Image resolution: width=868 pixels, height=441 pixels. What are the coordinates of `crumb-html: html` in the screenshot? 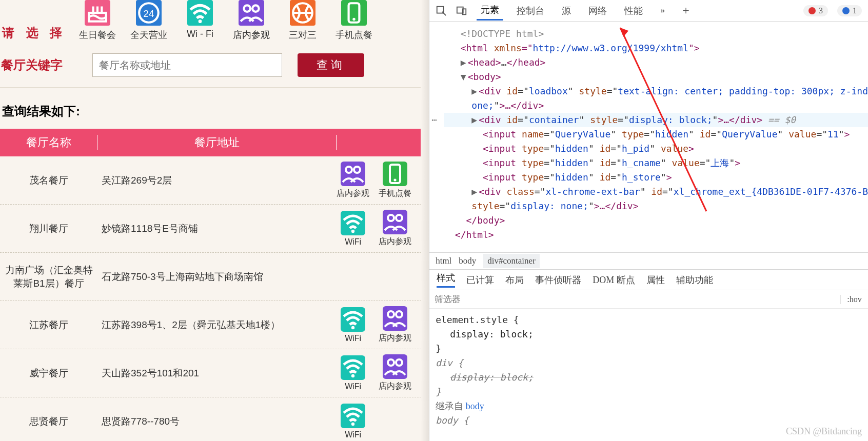 It's located at (443, 261).